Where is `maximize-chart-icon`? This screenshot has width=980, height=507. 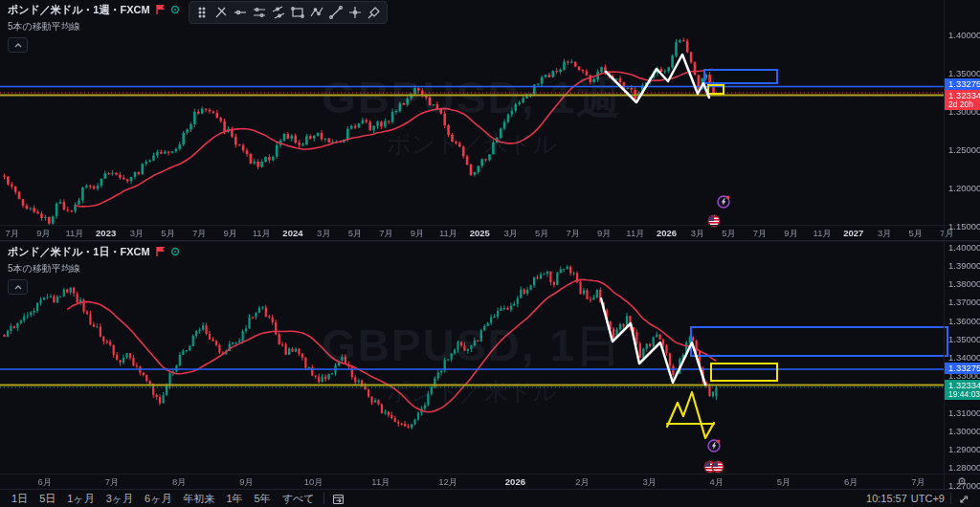
maximize-chart-icon is located at coordinates (965, 497).